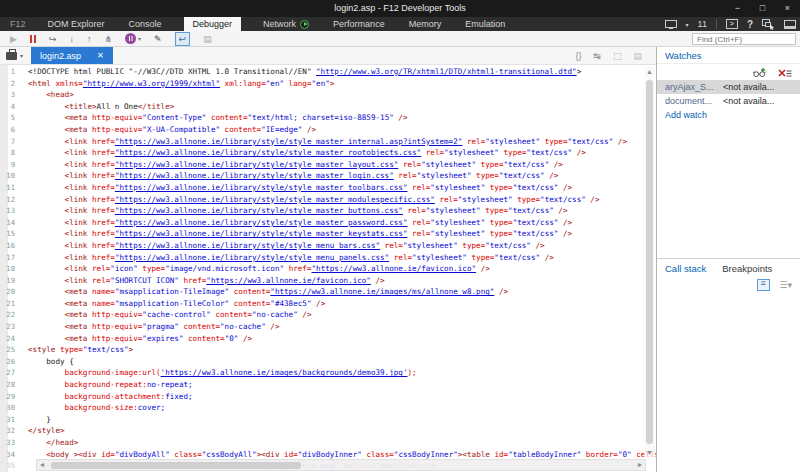  What do you see at coordinates (14, 188) in the screenshot?
I see `line-number: 11` at bounding box center [14, 188].